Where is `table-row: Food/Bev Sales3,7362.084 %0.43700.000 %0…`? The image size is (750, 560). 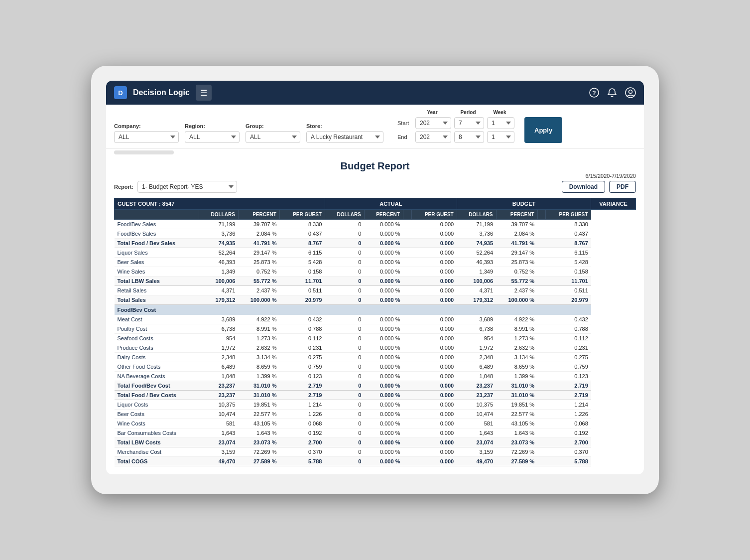 table-row: Food/Bev Sales3,7362.084 %0.43700.000 %0… is located at coordinates (375, 234).